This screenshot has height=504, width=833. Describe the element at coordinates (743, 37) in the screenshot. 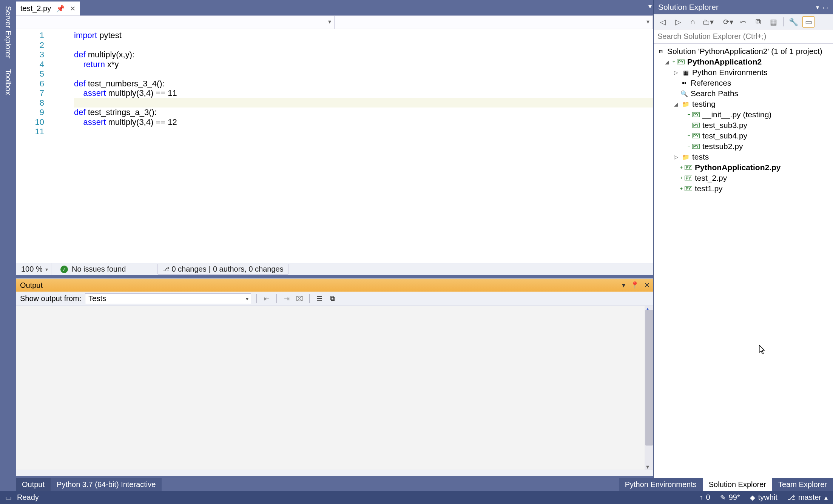

I see `solution-explorer-search` at that location.